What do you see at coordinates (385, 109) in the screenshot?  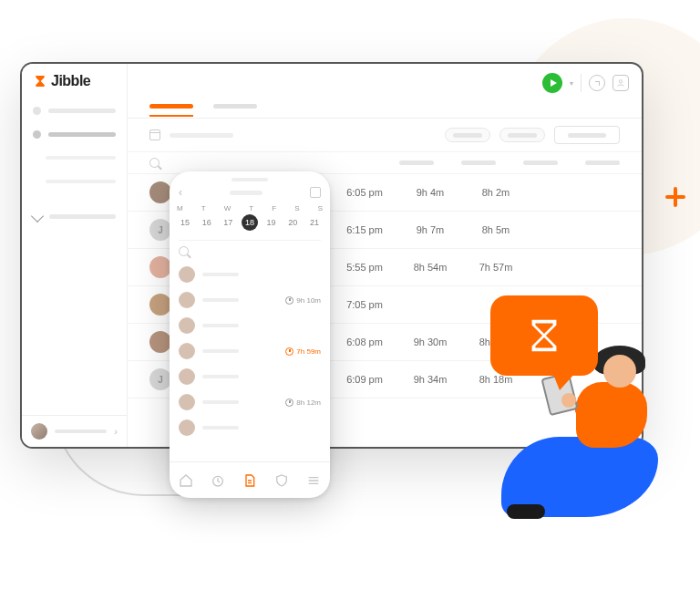 I see `tabs` at bounding box center [385, 109].